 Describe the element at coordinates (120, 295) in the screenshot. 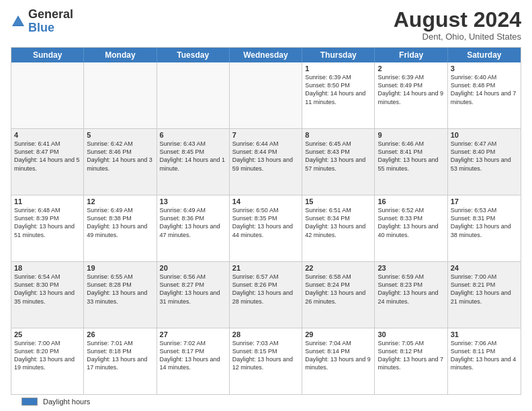

I see `cal-cell: 19Sunrise: 6:55 AM Sunset: 8:28 PM Dayli…` at that location.